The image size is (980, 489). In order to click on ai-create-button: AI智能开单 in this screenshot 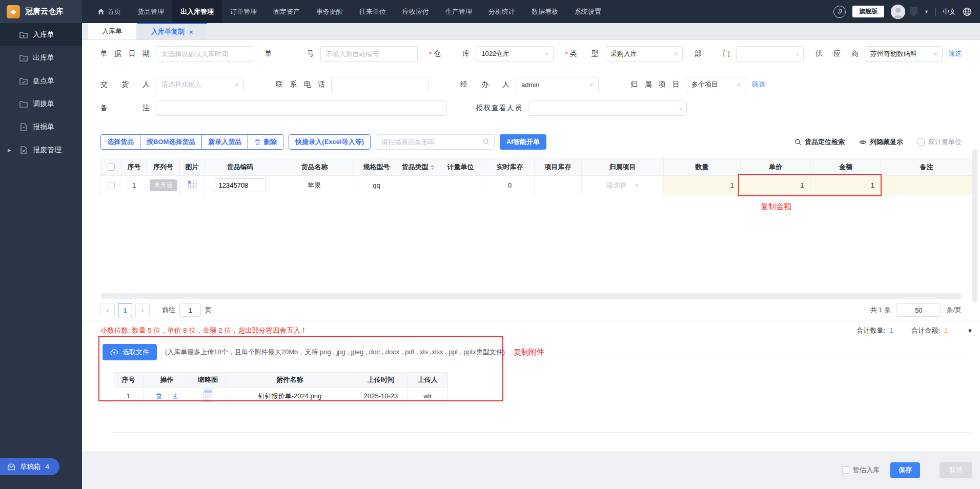, I will do `click(523, 142)`.